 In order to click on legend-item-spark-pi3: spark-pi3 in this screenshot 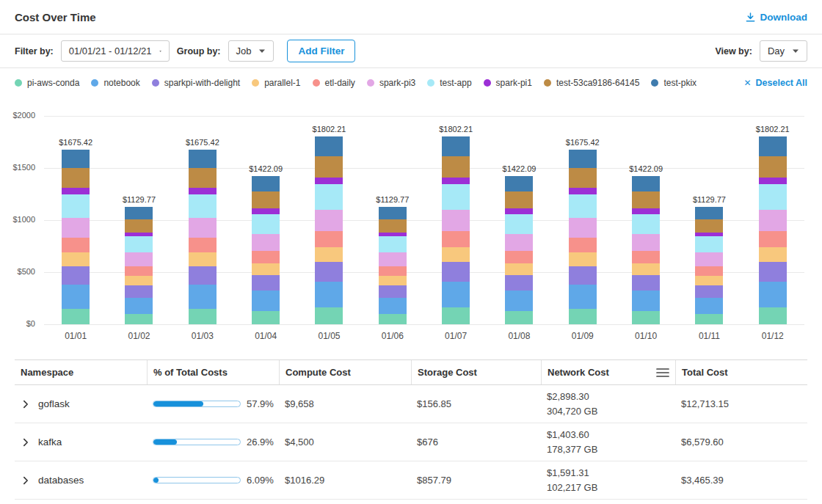, I will do `click(391, 83)`.